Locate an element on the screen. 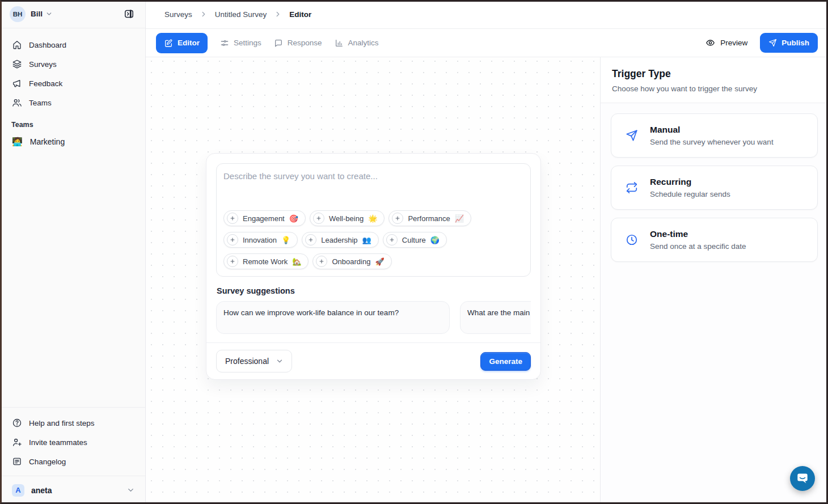 Image resolution: width=828 pixels, height=504 pixels. team-emoji: 🧑‍💻 is located at coordinates (17, 142).